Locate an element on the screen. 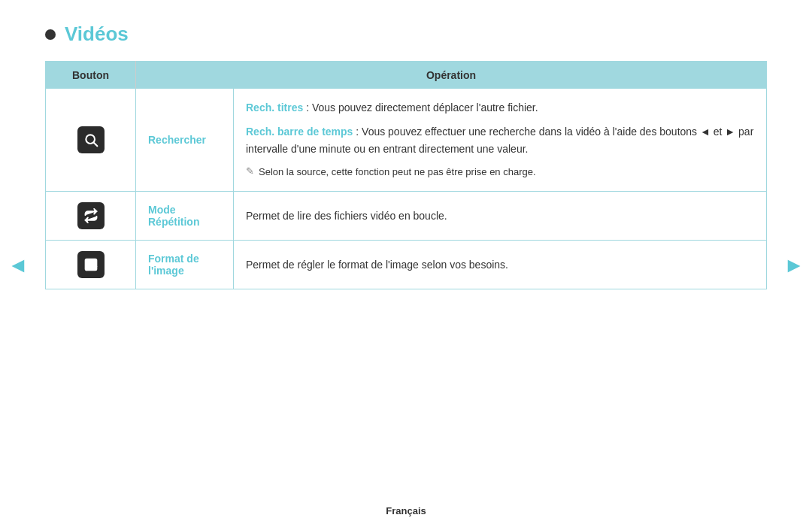  button-cell-format is located at coordinates (91, 265).